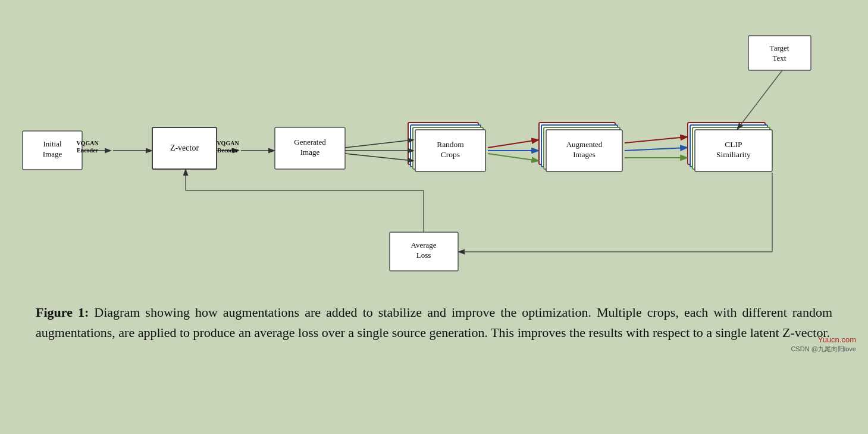 The image size is (868, 434). I want to click on svg-text: Images, so click(584, 155).